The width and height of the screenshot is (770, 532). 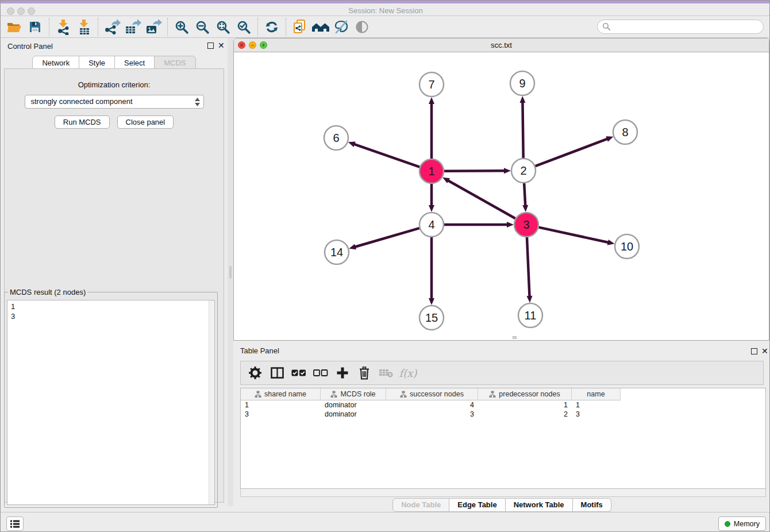 What do you see at coordinates (501, 45) in the screenshot?
I see `network-window-title: scc.txt` at bounding box center [501, 45].